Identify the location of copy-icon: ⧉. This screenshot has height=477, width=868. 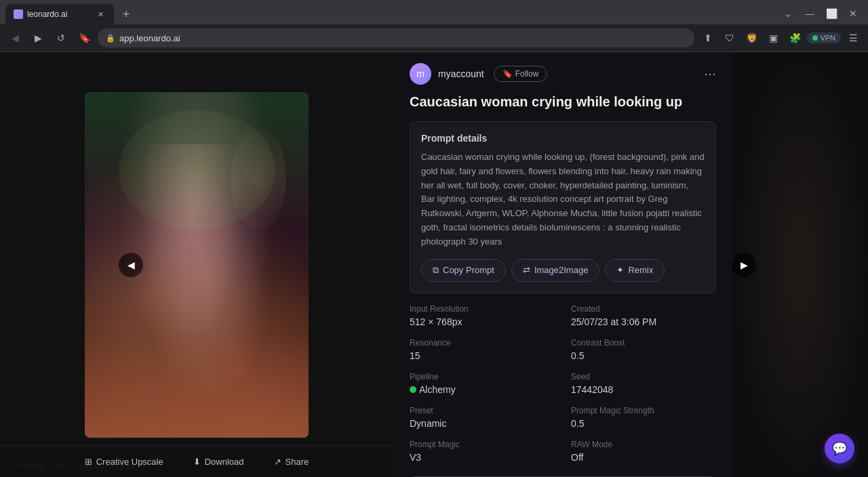
(435, 270).